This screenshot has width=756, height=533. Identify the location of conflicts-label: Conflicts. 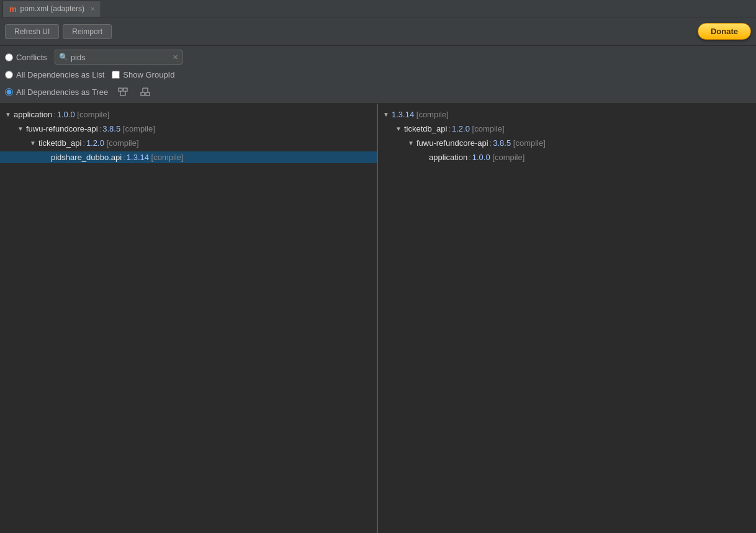
(32, 57).